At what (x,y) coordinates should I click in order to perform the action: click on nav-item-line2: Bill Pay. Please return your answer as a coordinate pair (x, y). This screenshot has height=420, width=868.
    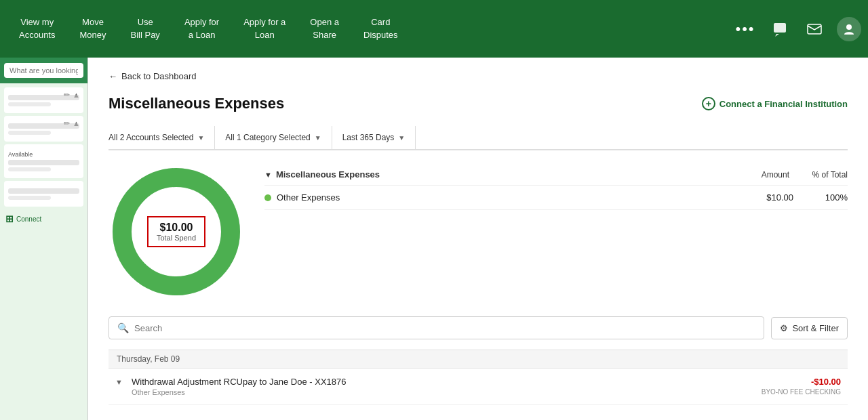
    Looking at the image, I should click on (145, 35).